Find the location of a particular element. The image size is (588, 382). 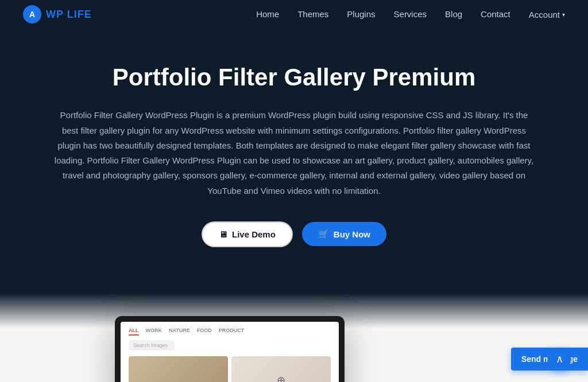

buy-now-button: 🛒 Buy Now is located at coordinates (345, 234).